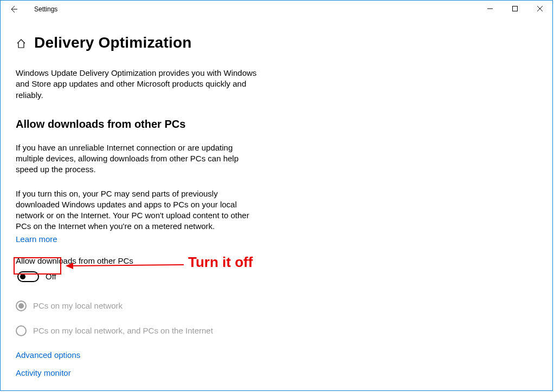  I want to click on radio-local-and-internet, so click(21, 331).